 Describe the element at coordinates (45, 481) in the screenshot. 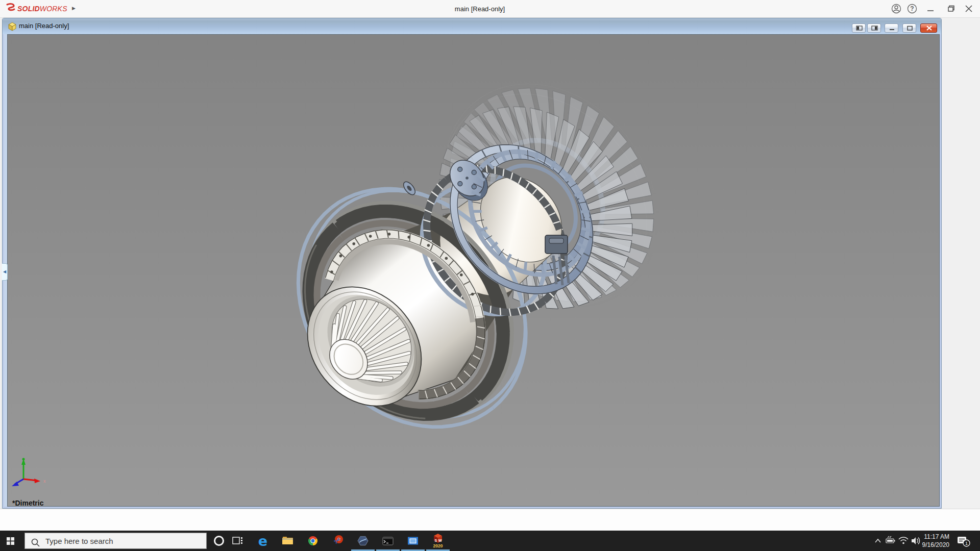

I see `svg-text: x` at that location.